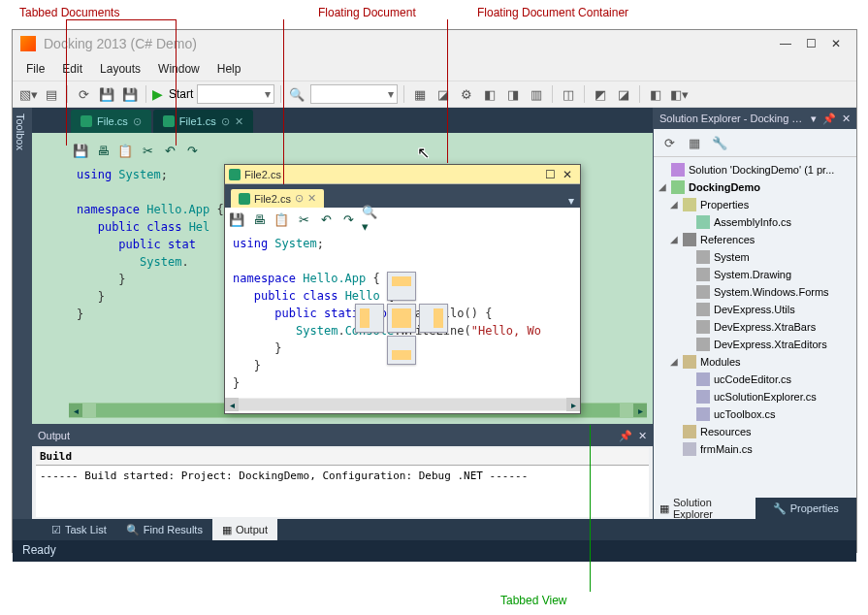  I want to click on open-icon: ▤, so click(51, 94).